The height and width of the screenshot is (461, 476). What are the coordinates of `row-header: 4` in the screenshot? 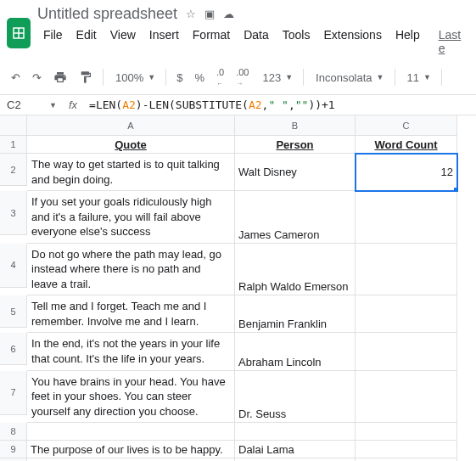 It's located at (14, 266).